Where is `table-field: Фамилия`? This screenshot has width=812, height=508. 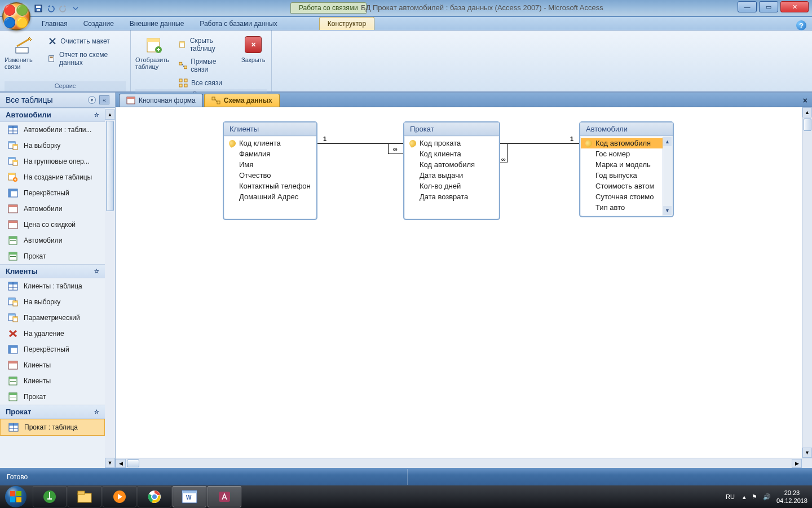
table-field: Фамилия is located at coordinates (270, 154).